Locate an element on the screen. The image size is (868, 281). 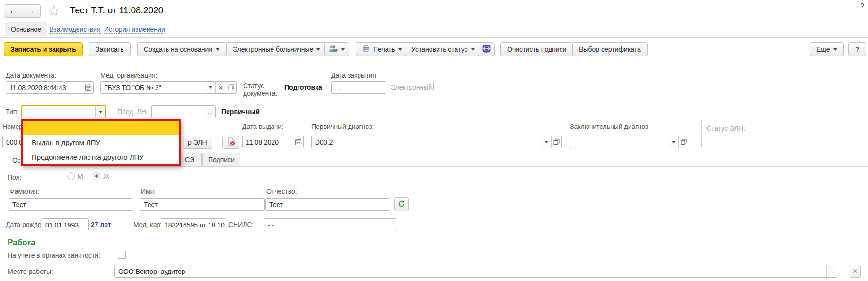
employment-registered-checkbox is located at coordinates (122, 255).